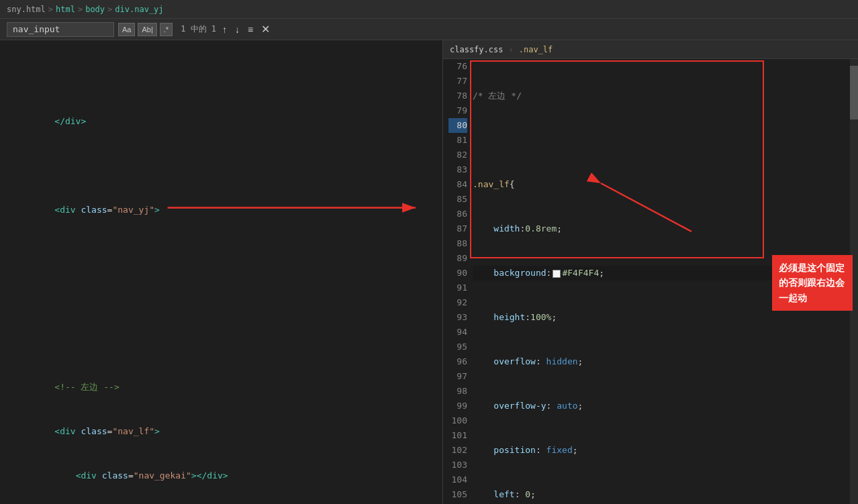  Describe the element at coordinates (235, 387) in the screenshot. I see `code-line: <!-- 左边 -->` at that location.